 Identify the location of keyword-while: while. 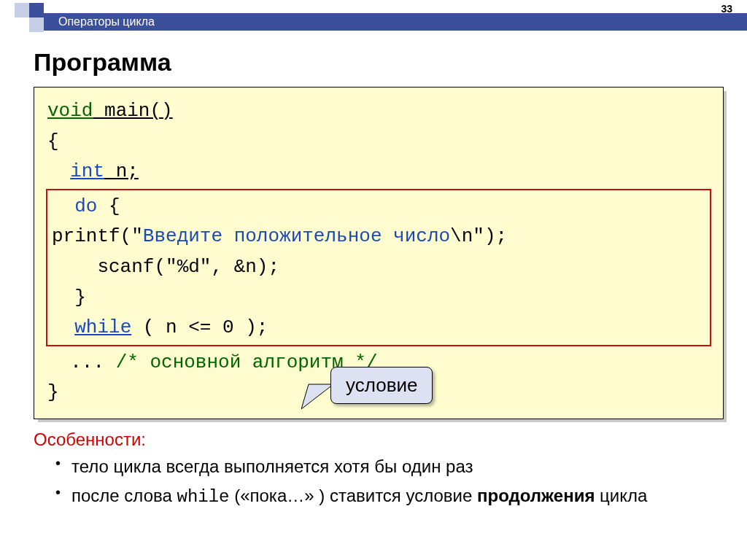
(103, 327).